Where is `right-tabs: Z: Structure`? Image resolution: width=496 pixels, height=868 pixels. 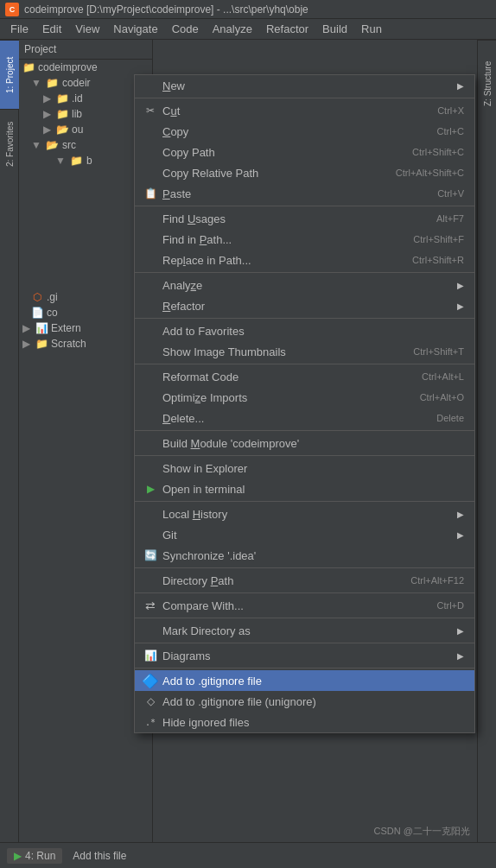
right-tabs: Z: Structure is located at coordinates (486, 440).